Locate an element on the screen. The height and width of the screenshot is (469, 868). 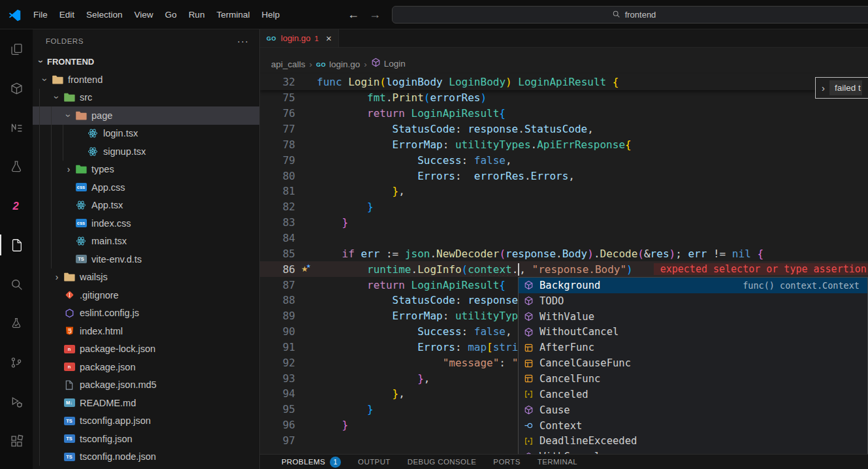
tree-item-tsconfig.json: ›TStsconfig.json is located at coordinates (146, 439).